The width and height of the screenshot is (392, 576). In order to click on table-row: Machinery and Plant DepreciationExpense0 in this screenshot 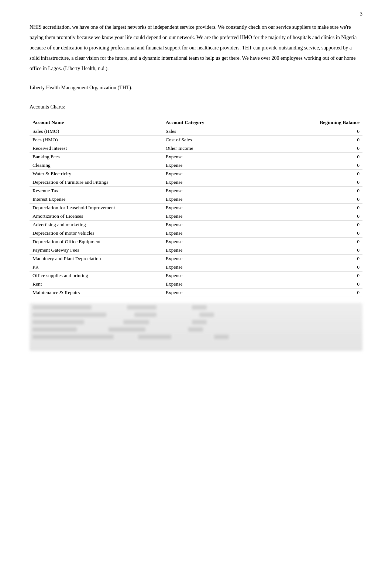, I will do `click(196, 259)`.